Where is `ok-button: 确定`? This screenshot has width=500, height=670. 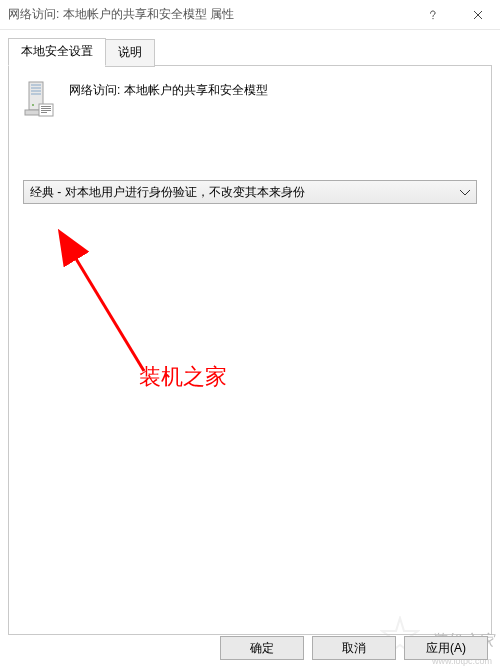
ok-button: 确定 is located at coordinates (262, 648).